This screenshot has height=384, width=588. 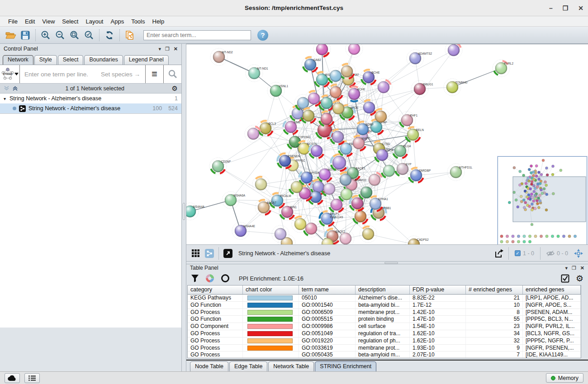 I want to click on string-style-button, so click(x=209, y=253).